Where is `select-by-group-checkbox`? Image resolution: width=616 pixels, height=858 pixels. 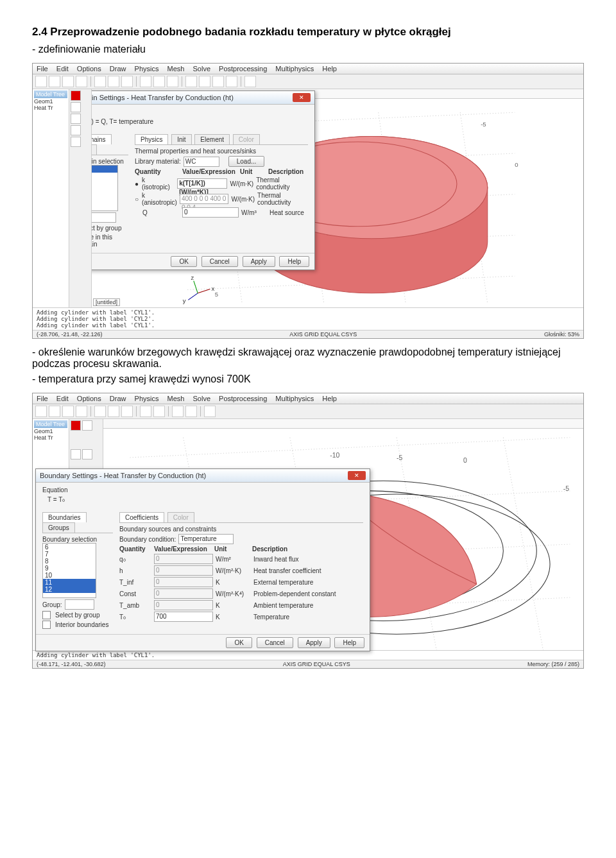 select-by-group-checkbox is located at coordinates (46, 615).